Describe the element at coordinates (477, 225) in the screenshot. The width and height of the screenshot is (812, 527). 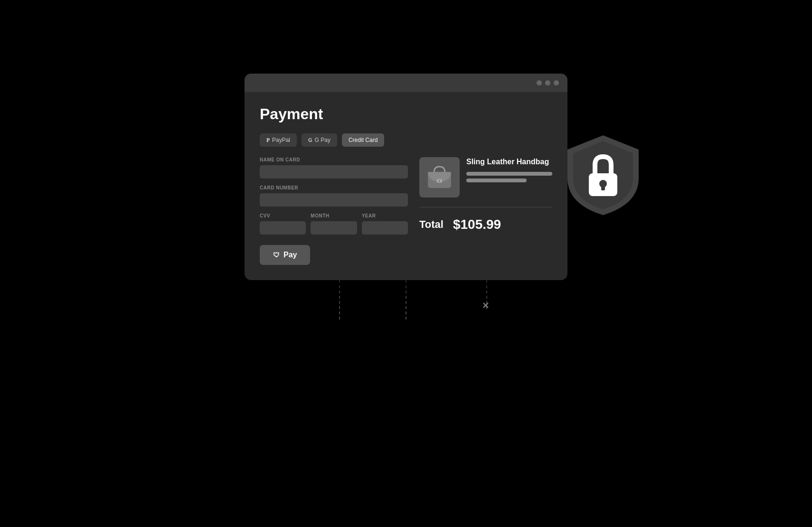
I see `total-amount: $105.99` at that location.